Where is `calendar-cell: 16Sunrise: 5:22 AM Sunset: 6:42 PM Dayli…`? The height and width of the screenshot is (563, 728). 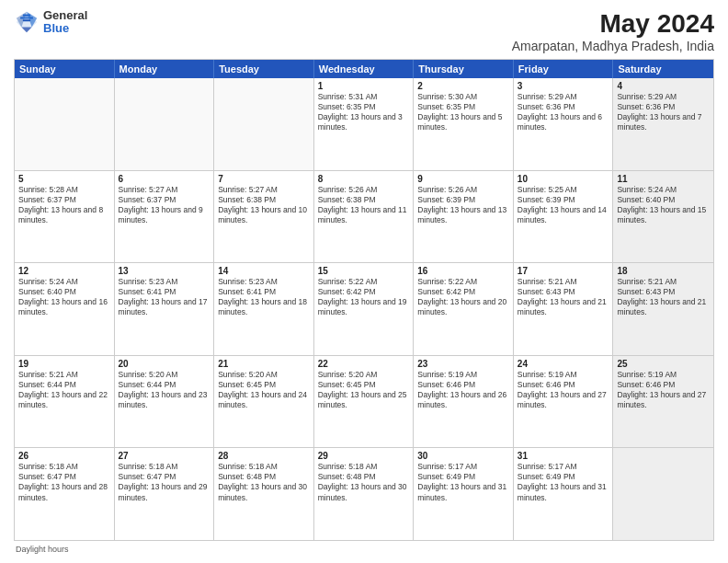 calendar-cell: 16Sunrise: 5:22 AM Sunset: 6:42 PM Dayli… is located at coordinates (463, 309).